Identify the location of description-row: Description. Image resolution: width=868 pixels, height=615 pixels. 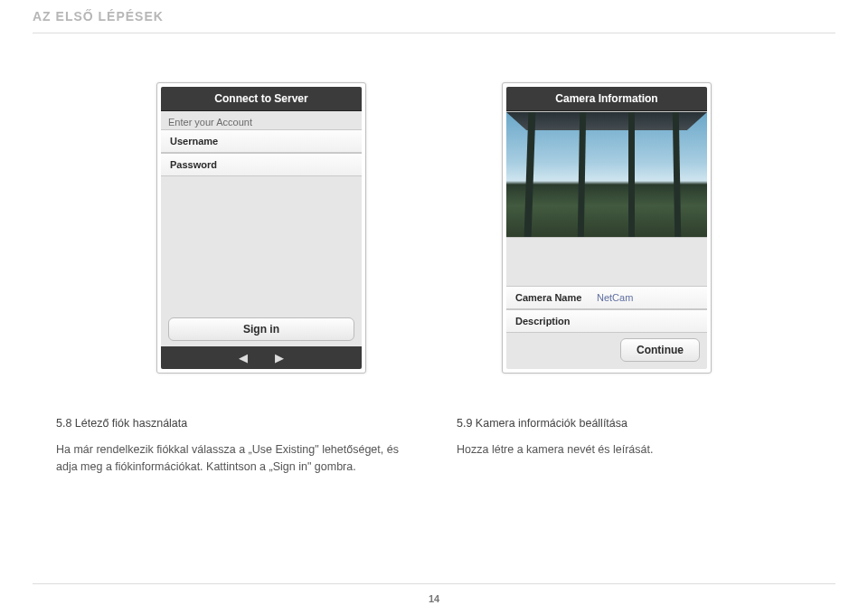
(607, 321).